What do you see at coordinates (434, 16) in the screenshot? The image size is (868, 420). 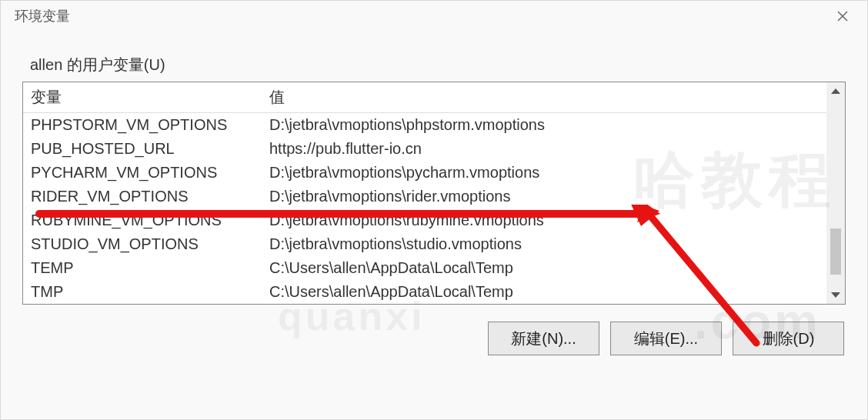 I see `titlebar: 环境变量` at bounding box center [434, 16].